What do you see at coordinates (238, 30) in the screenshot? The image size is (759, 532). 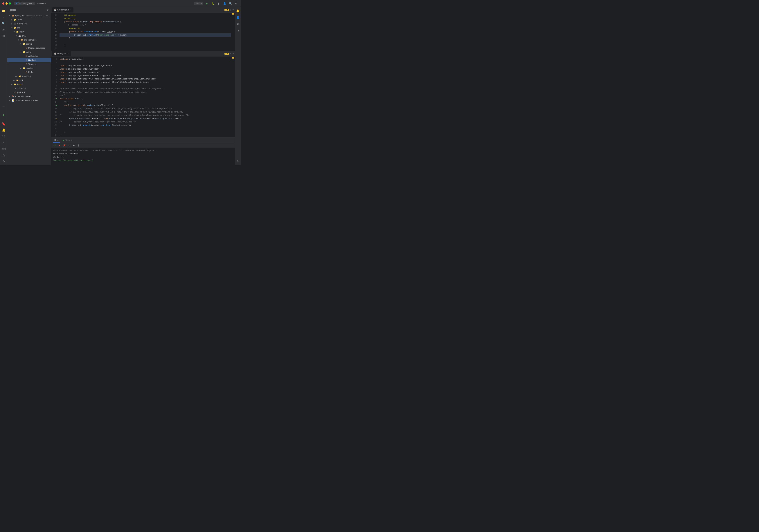 I see `right-sidebar-m: m` at bounding box center [238, 30].